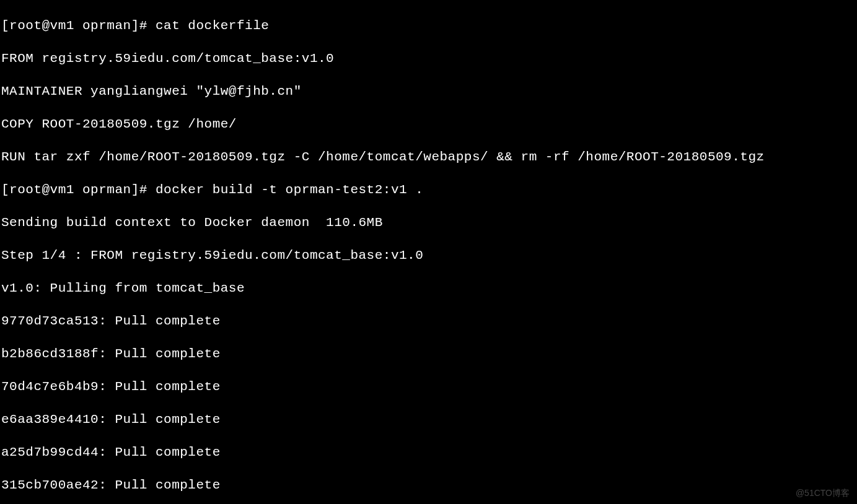 Image resolution: width=857 pixels, height=504 pixels. I want to click on terminal-line: COPY ROOT-20180509.tgz /home/, so click(429, 125).